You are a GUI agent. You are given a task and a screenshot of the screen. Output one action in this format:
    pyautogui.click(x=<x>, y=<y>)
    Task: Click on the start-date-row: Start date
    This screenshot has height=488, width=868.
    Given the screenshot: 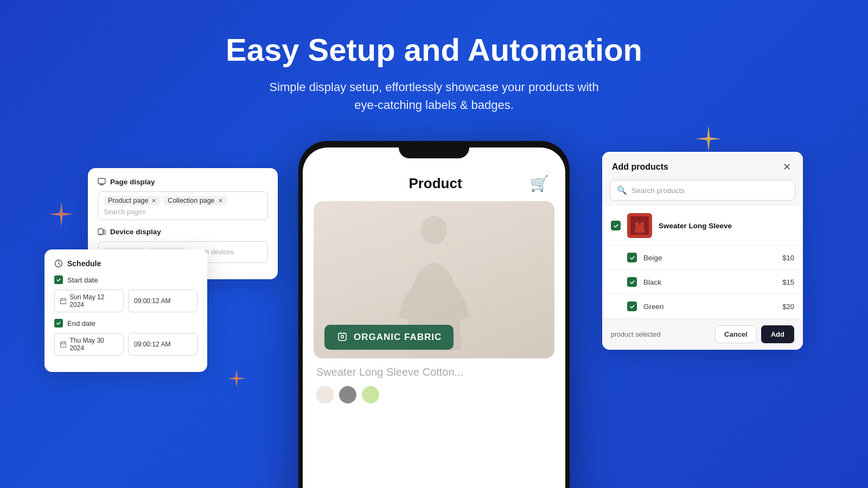 What is the action you would take?
    pyautogui.click(x=126, y=280)
    